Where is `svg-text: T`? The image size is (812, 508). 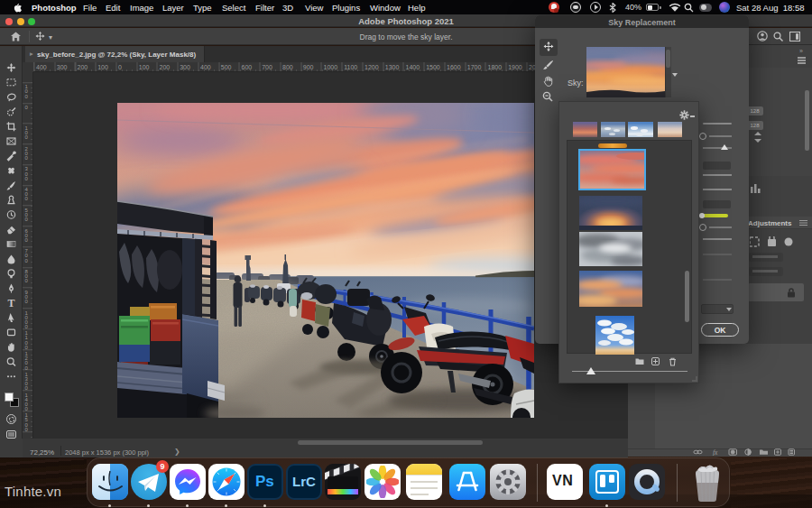 svg-text: T is located at coordinates (11, 303).